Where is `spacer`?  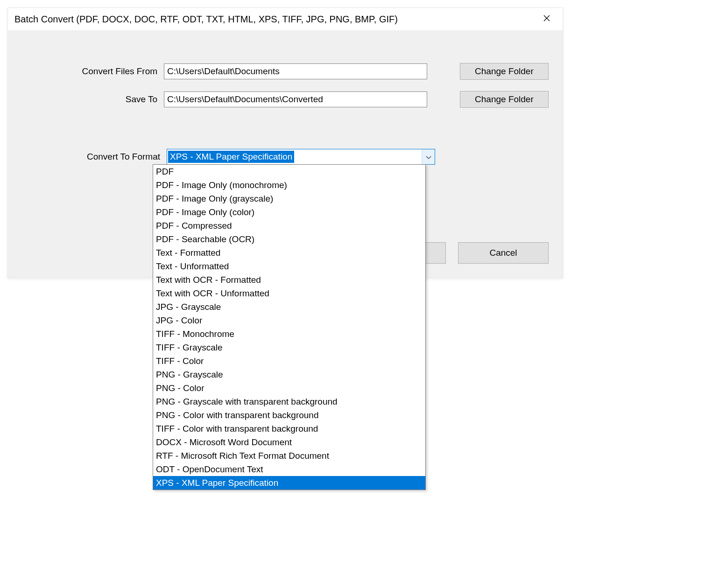 spacer is located at coordinates (285, 134).